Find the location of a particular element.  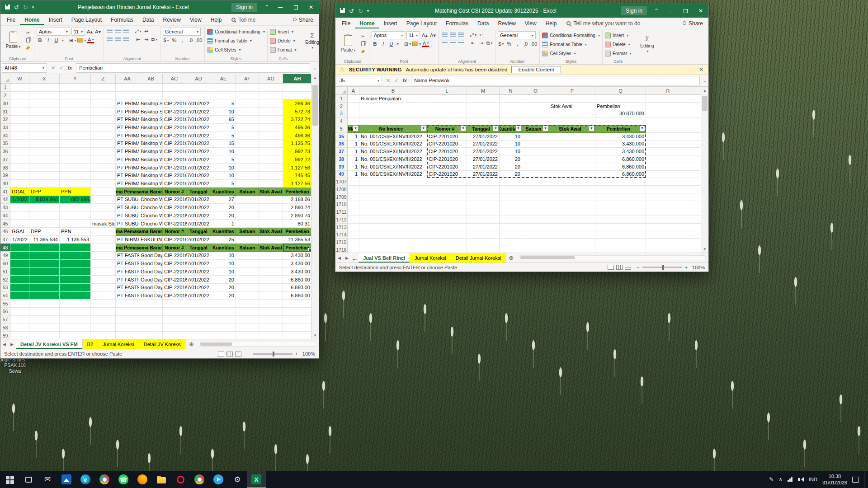

cell-AB41: Nama Barang is located at coordinates (151, 192).